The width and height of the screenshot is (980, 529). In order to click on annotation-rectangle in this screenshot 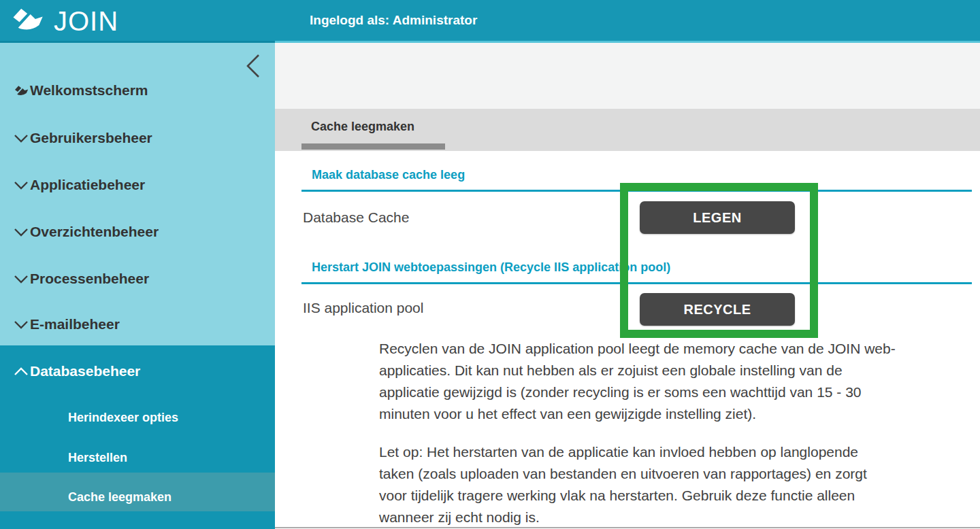, I will do `click(719, 260)`.